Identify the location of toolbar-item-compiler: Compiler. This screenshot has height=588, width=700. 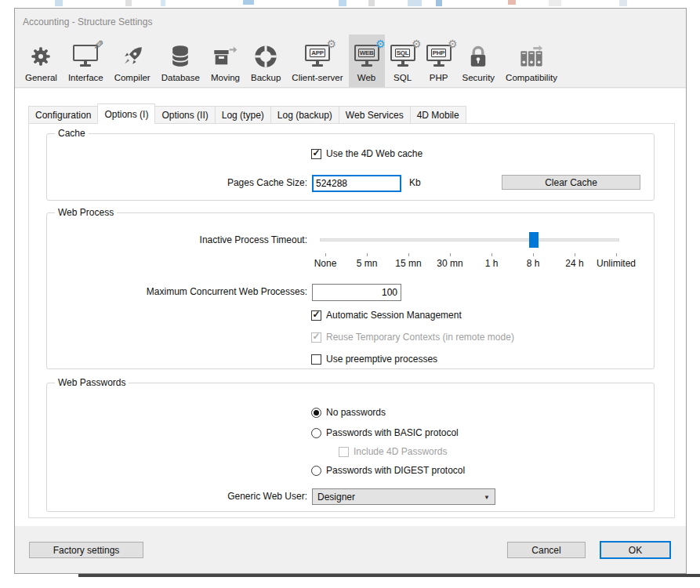
(132, 61).